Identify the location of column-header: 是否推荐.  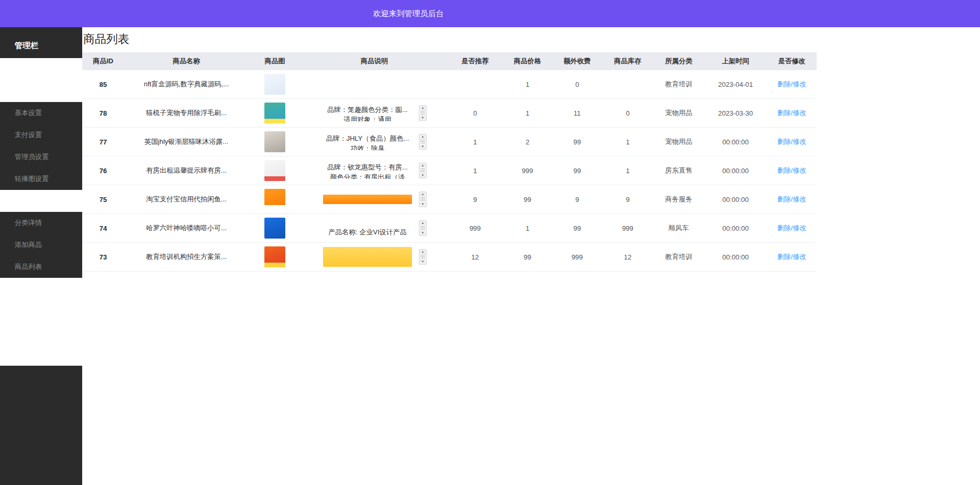
(475, 61).